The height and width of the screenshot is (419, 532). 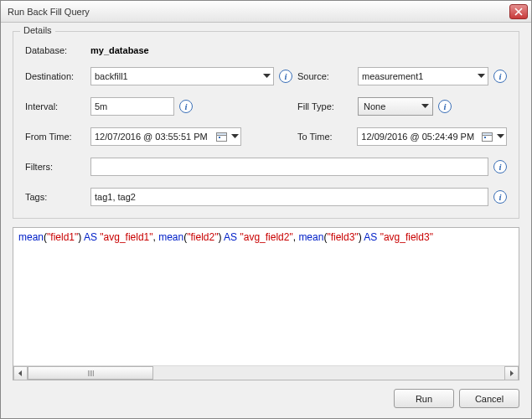 What do you see at coordinates (519, 12) in the screenshot?
I see `close-button` at bounding box center [519, 12].